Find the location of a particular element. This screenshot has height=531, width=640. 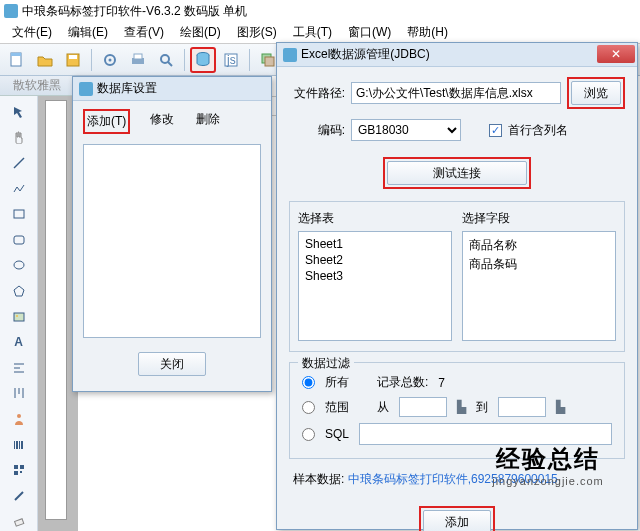

person-tool-icon is located at coordinates (19, 419).